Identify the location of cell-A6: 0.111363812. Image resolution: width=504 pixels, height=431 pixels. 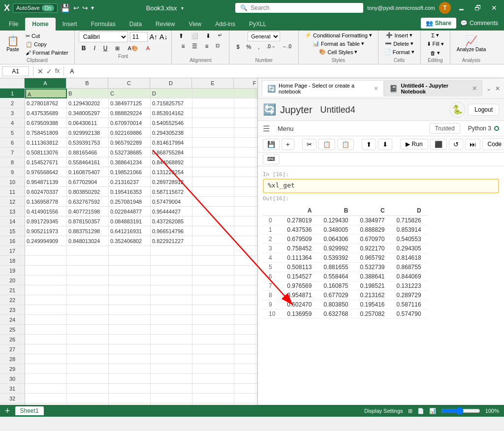
(46, 143).